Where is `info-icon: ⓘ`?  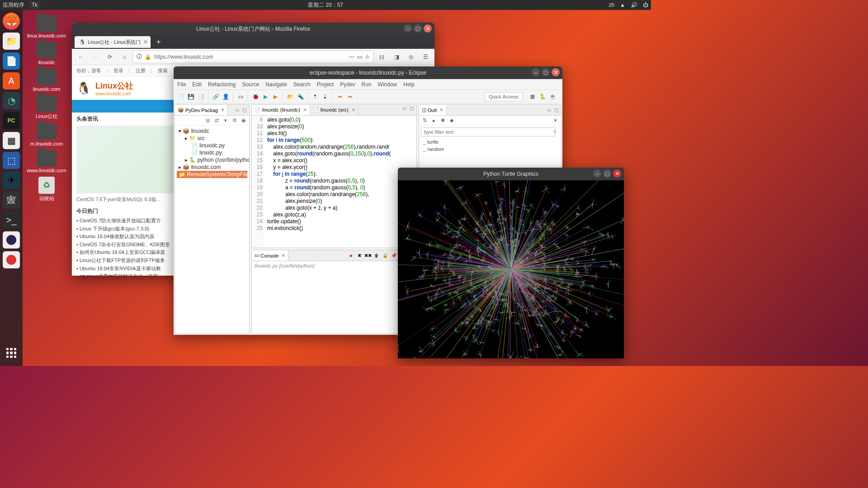 info-icon: ⓘ is located at coordinates (139, 57).